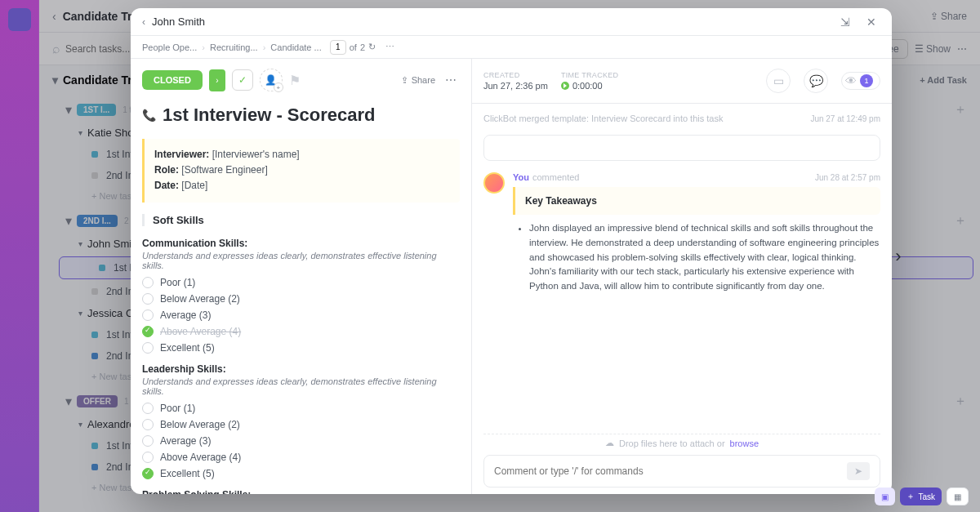  I want to click on eye-icon: 👁, so click(851, 81).